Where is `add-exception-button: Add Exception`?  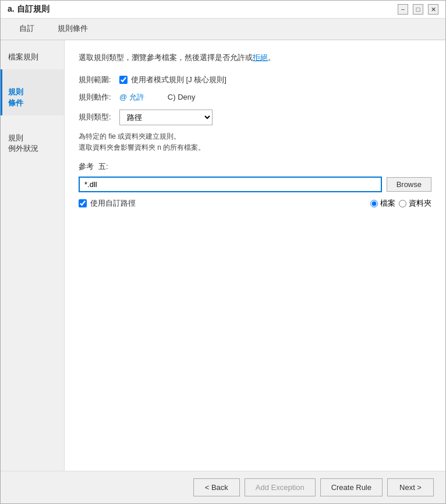
add-exception-button: Add Exception is located at coordinates (280, 487).